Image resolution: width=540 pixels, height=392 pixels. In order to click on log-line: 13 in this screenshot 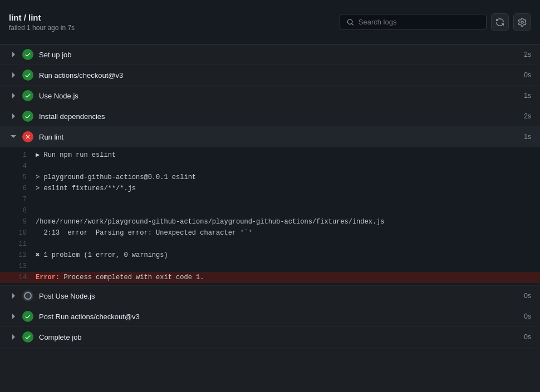, I will do `click(270, 266)`.